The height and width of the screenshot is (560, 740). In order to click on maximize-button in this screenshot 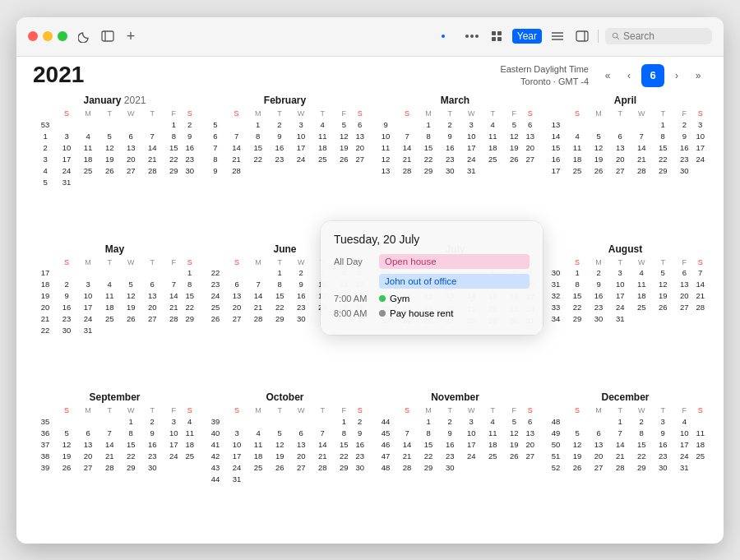, I will do `click(62, 36)`.